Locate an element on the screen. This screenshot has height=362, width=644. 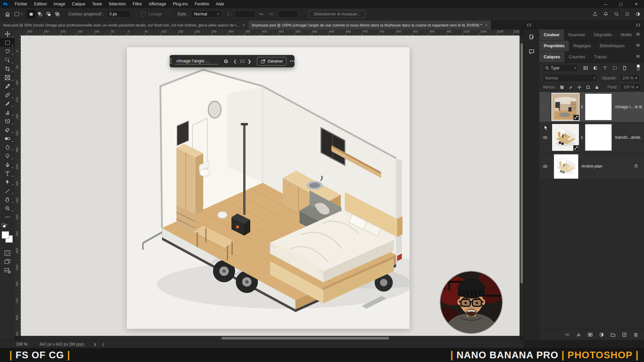
tab-bibliotheques: Bibliothèques is located at coordinates (612, 46).